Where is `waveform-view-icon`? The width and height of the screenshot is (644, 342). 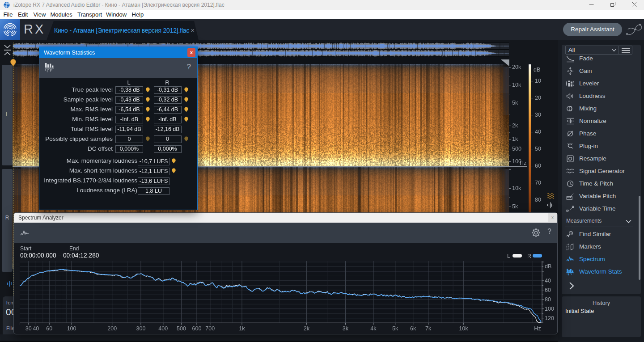 waveform-view-icon is located at coordinates (550, 205).